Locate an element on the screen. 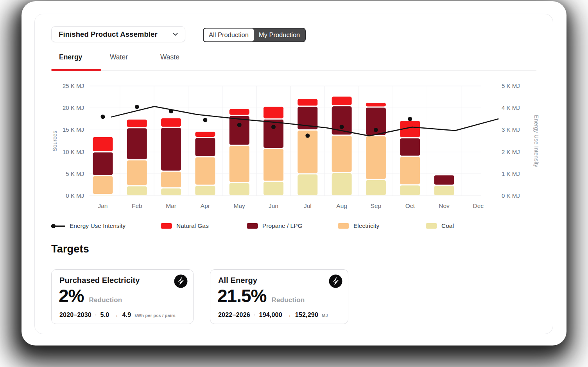  target-card-title: Purchased Electricity is located at coordinates (122, 281).